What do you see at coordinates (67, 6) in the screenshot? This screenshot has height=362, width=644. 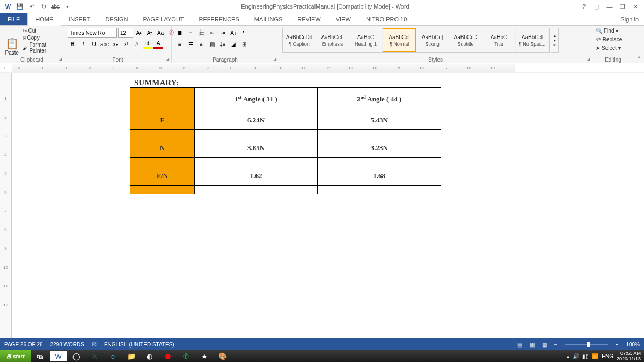 I see `qat-more-icon: ▾` at bounding box center [67, 6].